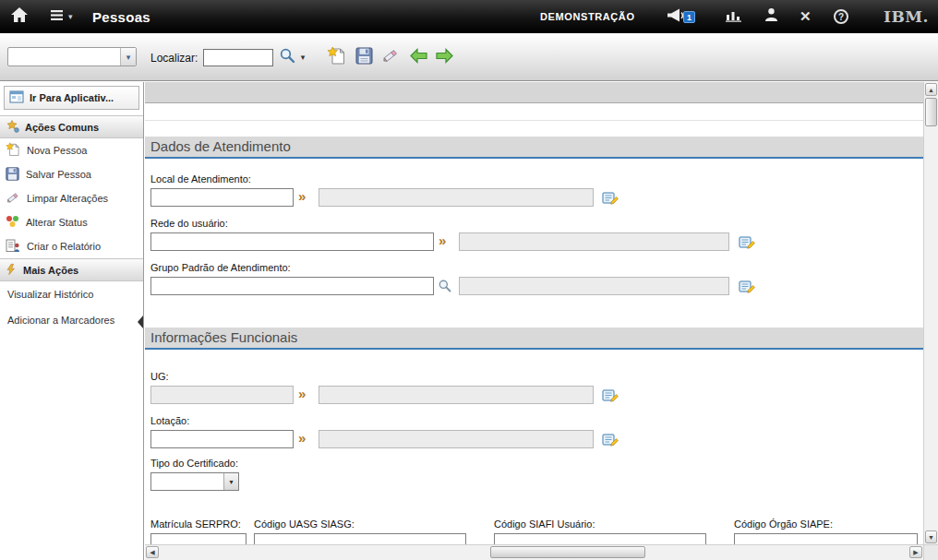  Describe the element at coordinates (72, 150) in the screenshot. I see `sidebar-item-nova-pessoa: Nova Pessoa` at that location.